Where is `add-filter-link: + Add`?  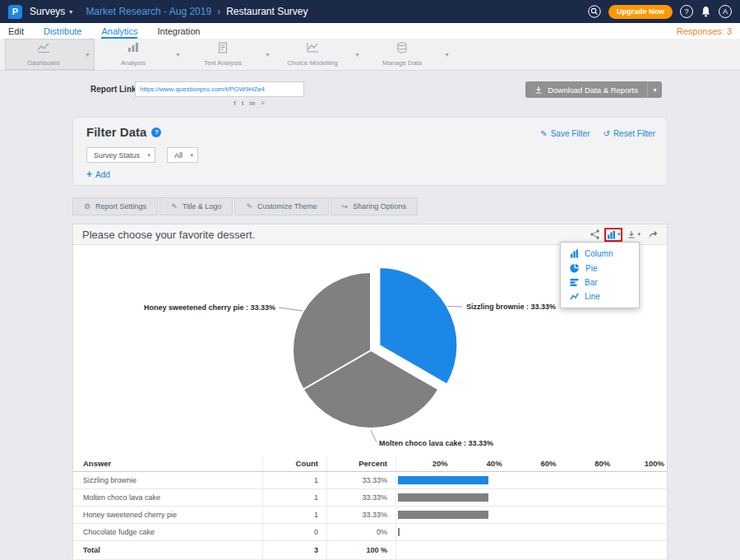 add-filter-link: + Add is located at coordinates (99, 174).